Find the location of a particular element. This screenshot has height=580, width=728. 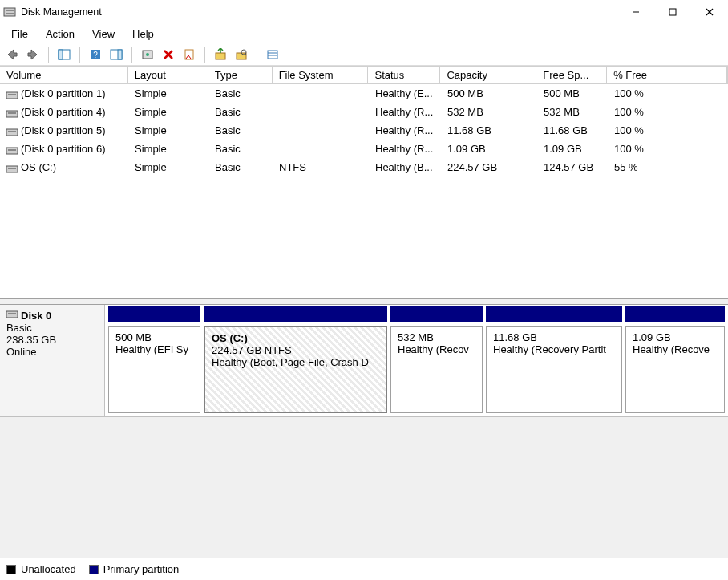

menu-view: View is located at coordinates (103, 34).